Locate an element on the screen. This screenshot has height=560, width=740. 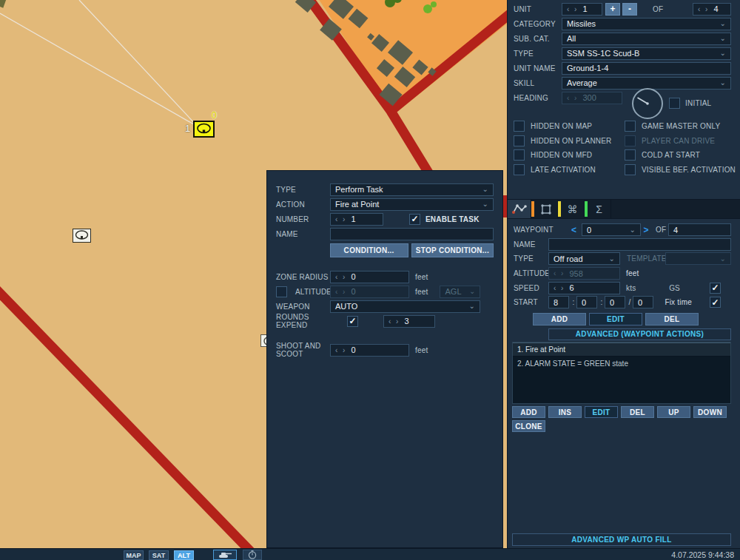
skill-select: Average ⌄ is located at coordinates (647, 83).